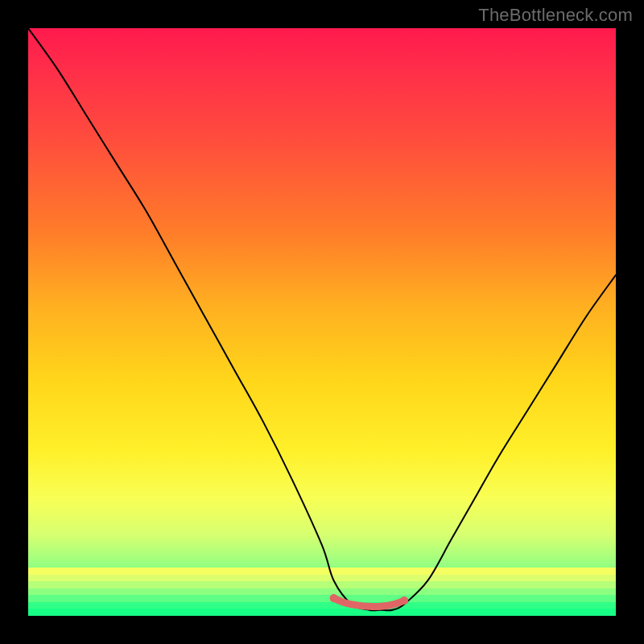  What do you see at coordinates (555, 15) in the screenshot?
I see `watermark-text: TheBottleneck.com` at bounding box center [555, 15].